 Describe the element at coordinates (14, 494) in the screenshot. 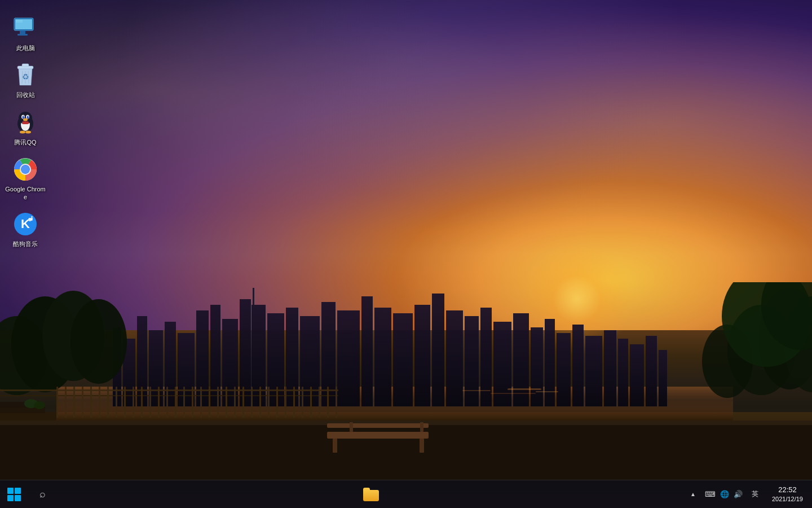

I see `windows-logo-icon` at that location.